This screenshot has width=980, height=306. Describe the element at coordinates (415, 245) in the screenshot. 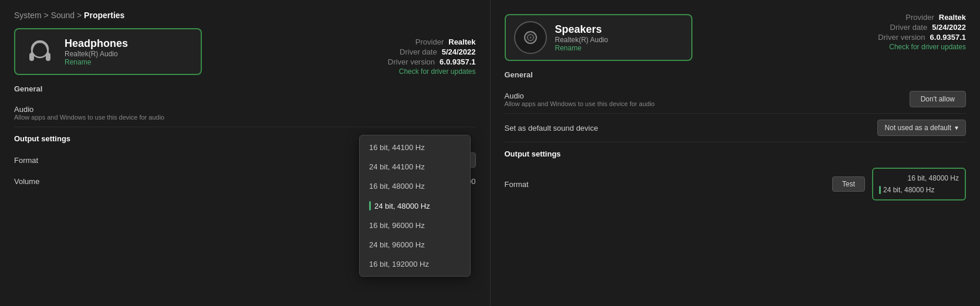

I see `dropdown-item-5: 24 bit, 96000 Hz` at that location.